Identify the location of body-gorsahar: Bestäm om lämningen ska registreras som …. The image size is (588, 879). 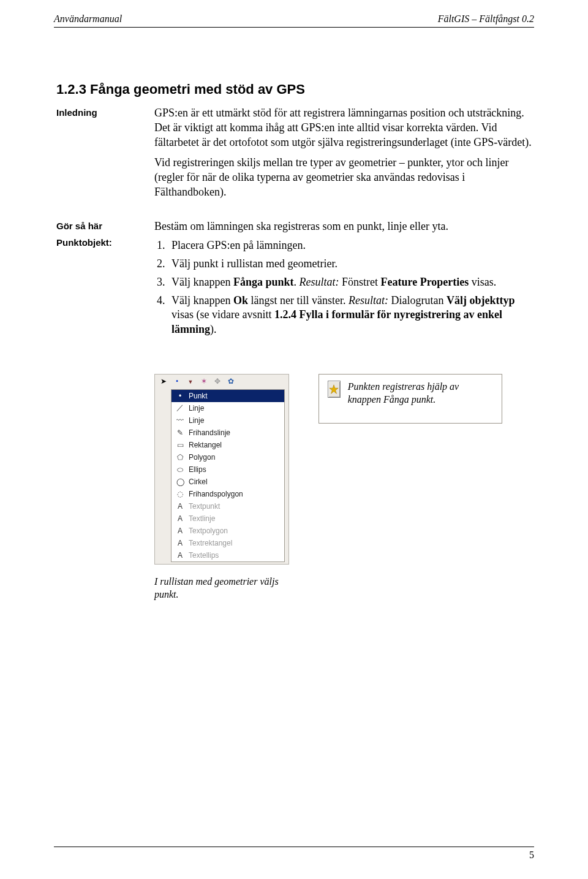
(343, 227).